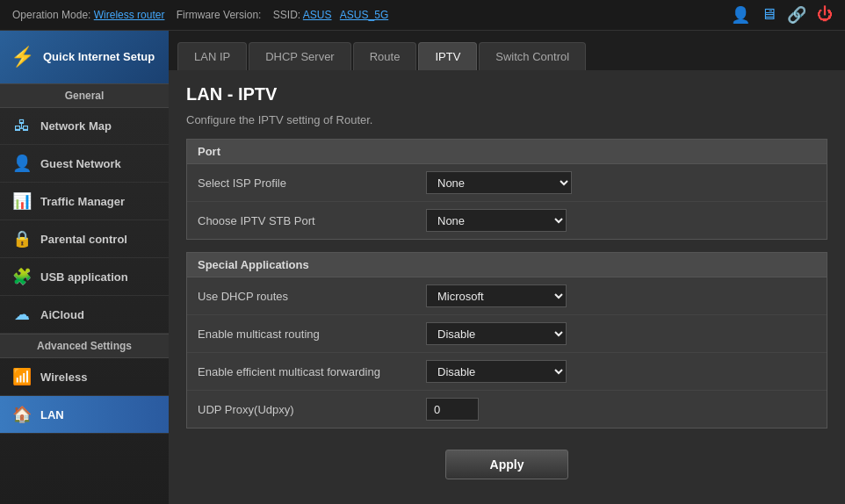 The height and width of the screenshot is (504, 845). I want to click on parental-control-label: Parental control, so click(84, 239).